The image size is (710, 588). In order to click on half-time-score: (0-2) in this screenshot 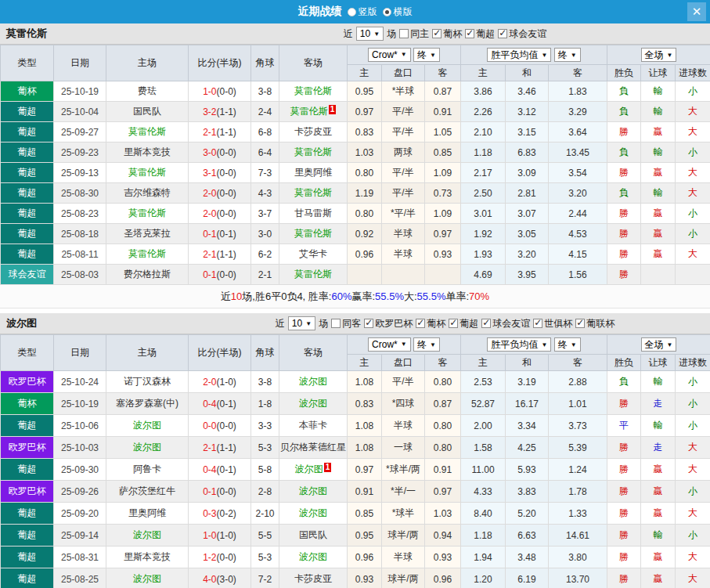, I will do `click(227, 514)`.